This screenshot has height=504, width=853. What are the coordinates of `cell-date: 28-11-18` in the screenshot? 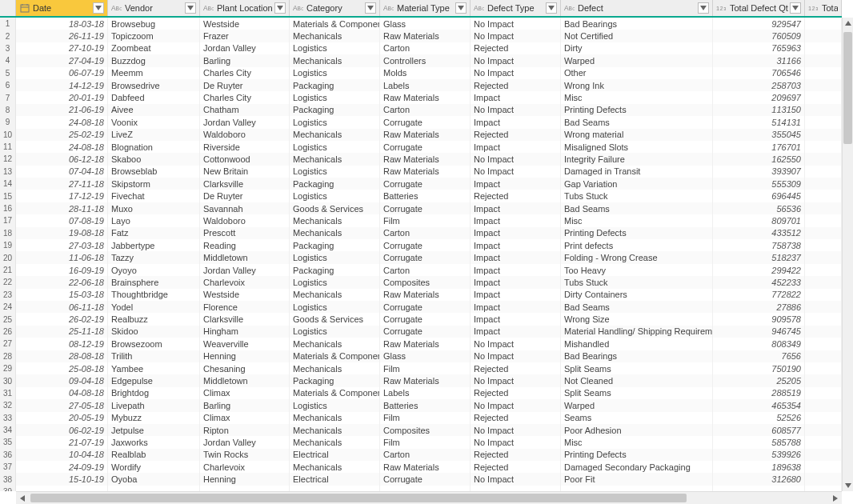 It's located at (62, 208).